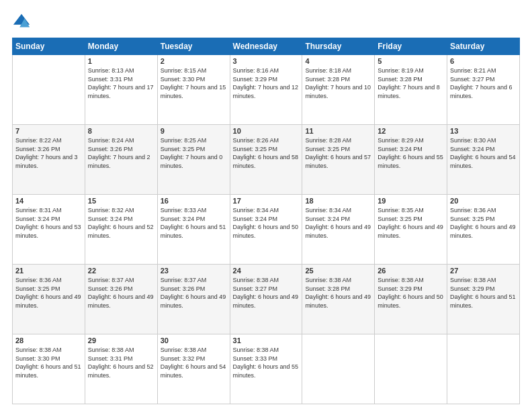 Image resolution: width=532 pixels, height=411 pixels. I want to click on calendar-day-cell: 9 Sunrise: 8:25 AM Sunset: 3:25 PM Dayli…, so click(193, 160).